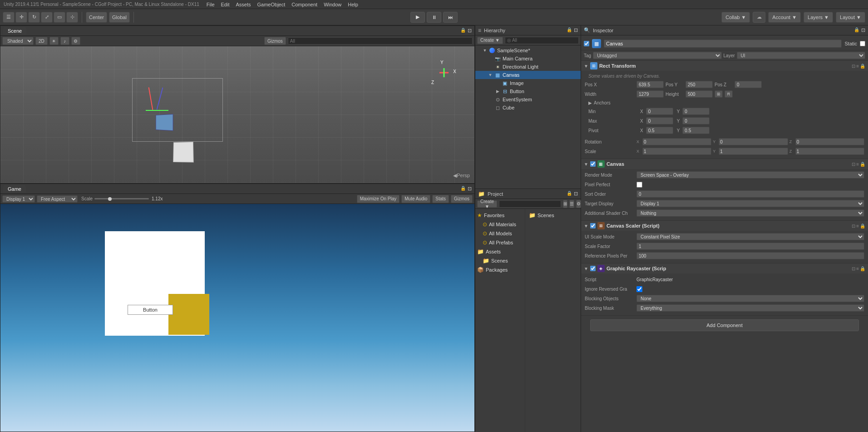  What do you see at coordinates (225, 5) in the screenshot?
I see `menu-edit: Edit` at bounding box center [225, 5].